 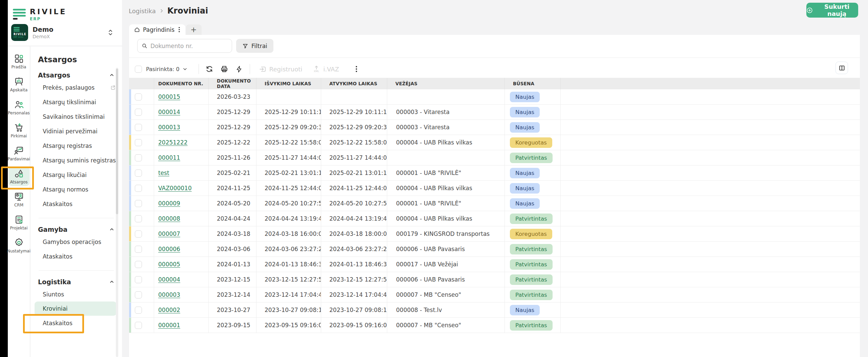 I want to click on filter-button: Filtrai, so click(x=255, y=46).